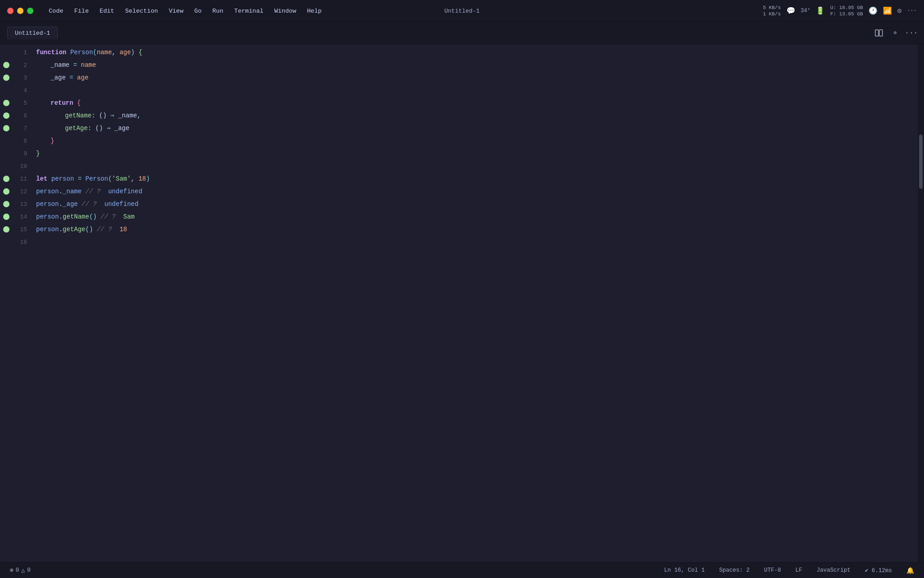  I want to click on titlebar-left: Code File Edit Selection View Go Run Ter…, so click(167, 11).